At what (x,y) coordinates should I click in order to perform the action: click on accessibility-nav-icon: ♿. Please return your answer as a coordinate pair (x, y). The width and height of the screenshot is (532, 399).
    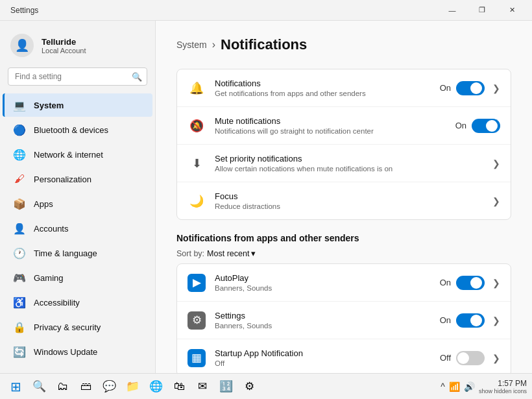
    Looking at the image, I should click on (19, 302).